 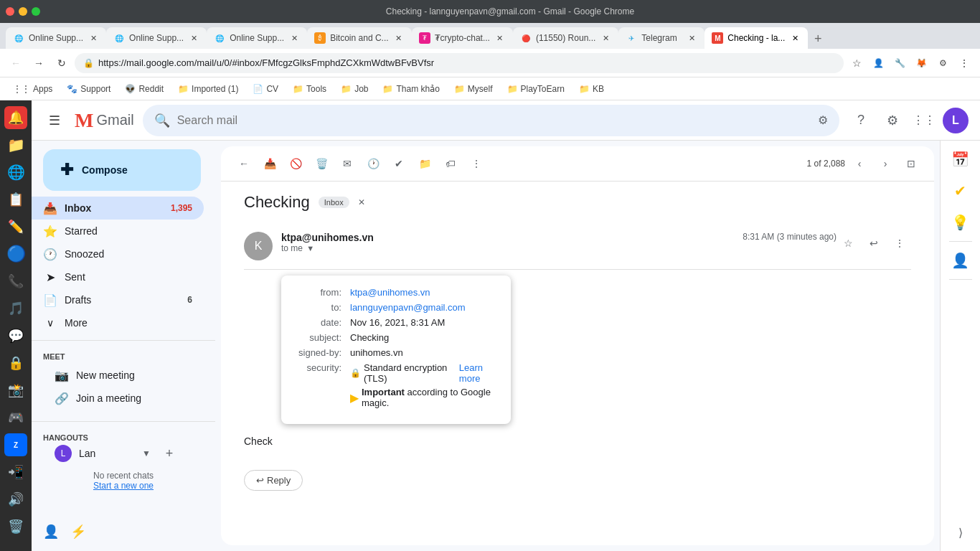 What do you see at coordinates (491, 121) in the screenshot?
I see `search-bar: 🔍 ⚙` at bounding box center [491, 121].